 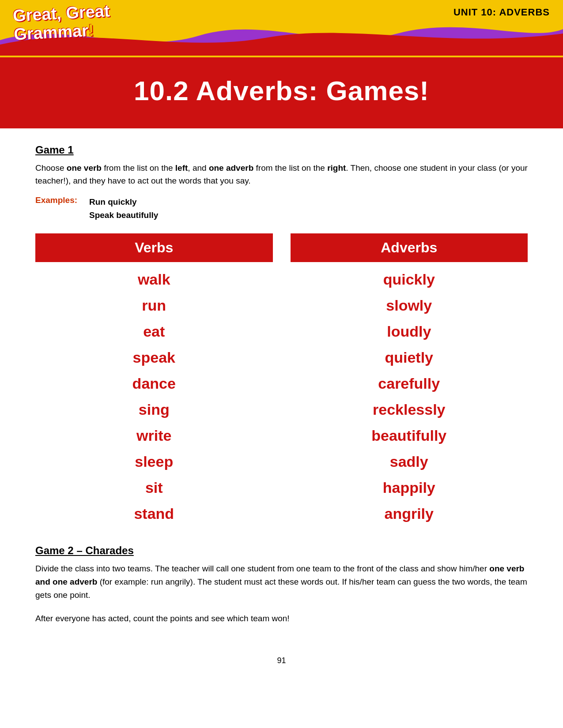 What do you see at coordinates (154, 384) in the screenshot?
I see `verb-dance: dance` at bounding box center [154, 384].